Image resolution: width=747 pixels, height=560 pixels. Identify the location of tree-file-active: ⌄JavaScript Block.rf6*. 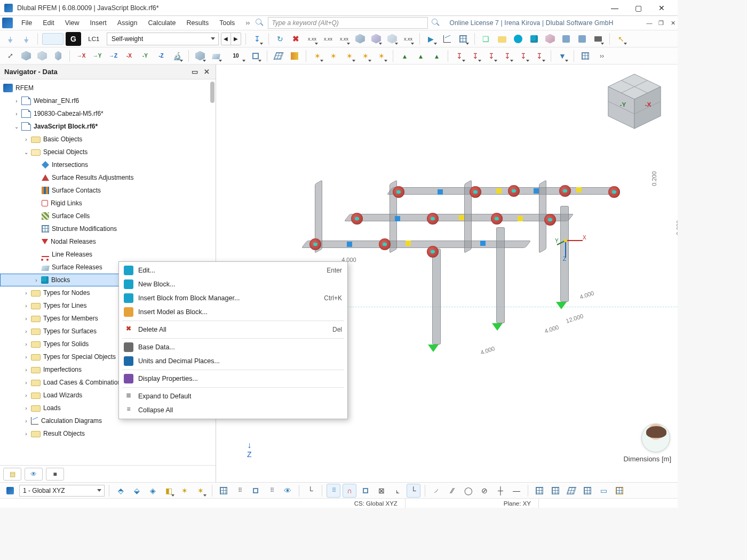
(108, 126).